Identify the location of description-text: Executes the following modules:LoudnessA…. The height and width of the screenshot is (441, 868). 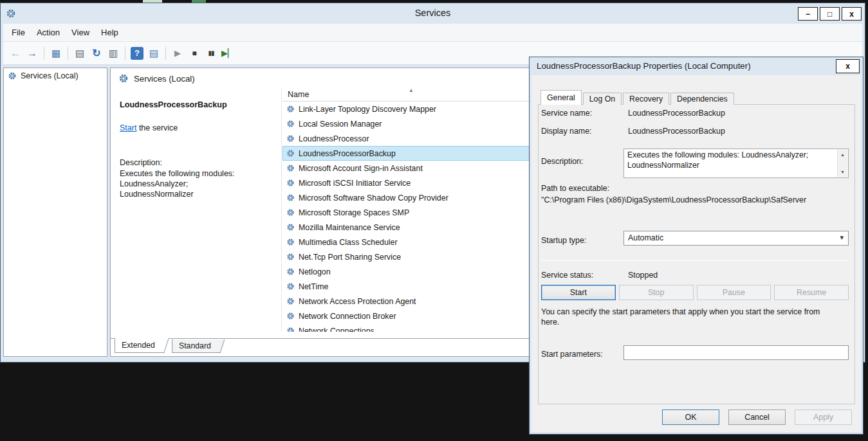
(178, 184).